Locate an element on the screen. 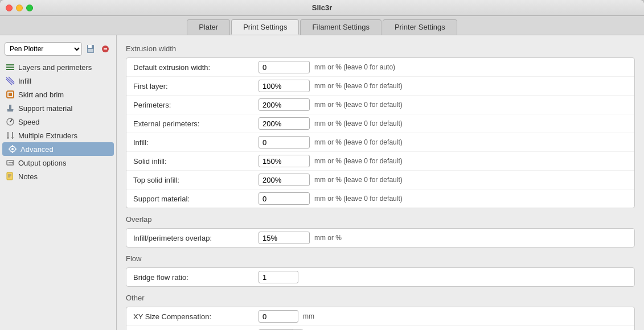  flow-panel: Bridge flow ratio: is located at coordinates (380, 277).